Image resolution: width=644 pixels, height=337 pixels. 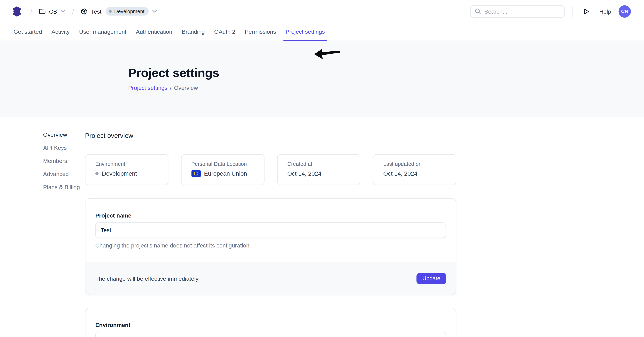 What do you see at coordinates (386, 73) in the screenshot?
I see `page-title: Project settings` at bounding box center [386, 73].